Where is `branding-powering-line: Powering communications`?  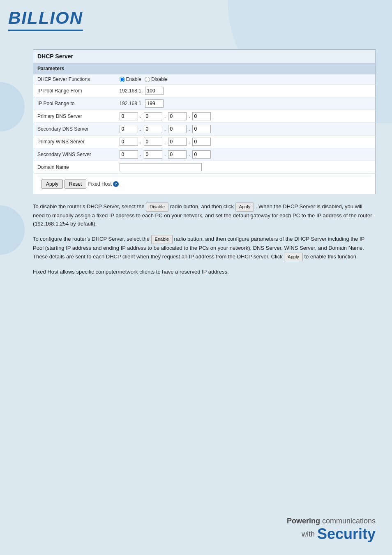 branding-powering-line: Powering communications is located at coordinates (331, 521).